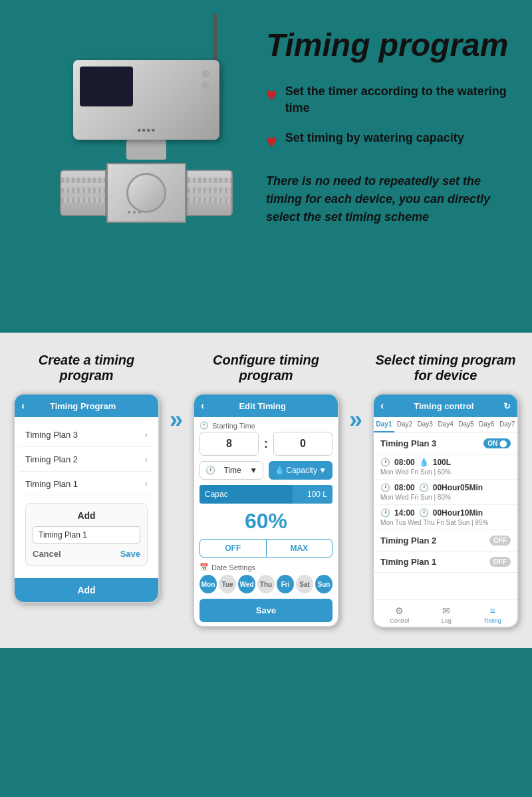 The image size is (532, 797). I want to click on day-tab-2: Day2, so click(404, 424).